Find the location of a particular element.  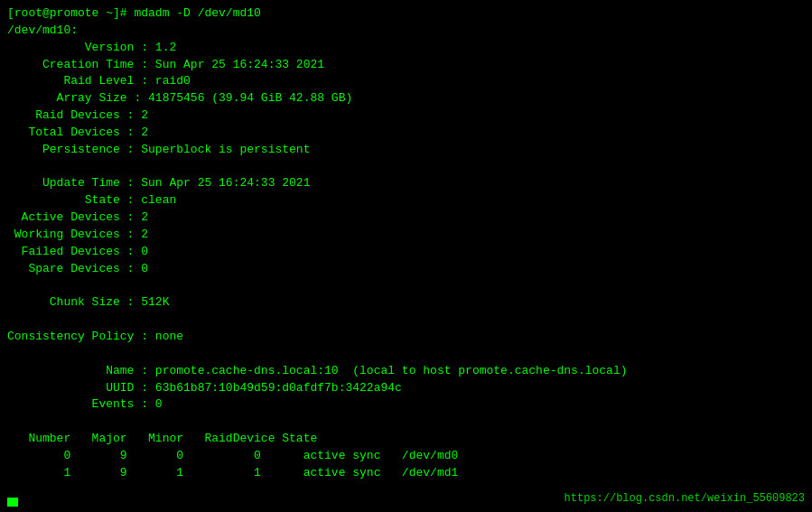

field-line: Name : promote.cache-dns.local:10 (local… is located at coordinates (406, 372).